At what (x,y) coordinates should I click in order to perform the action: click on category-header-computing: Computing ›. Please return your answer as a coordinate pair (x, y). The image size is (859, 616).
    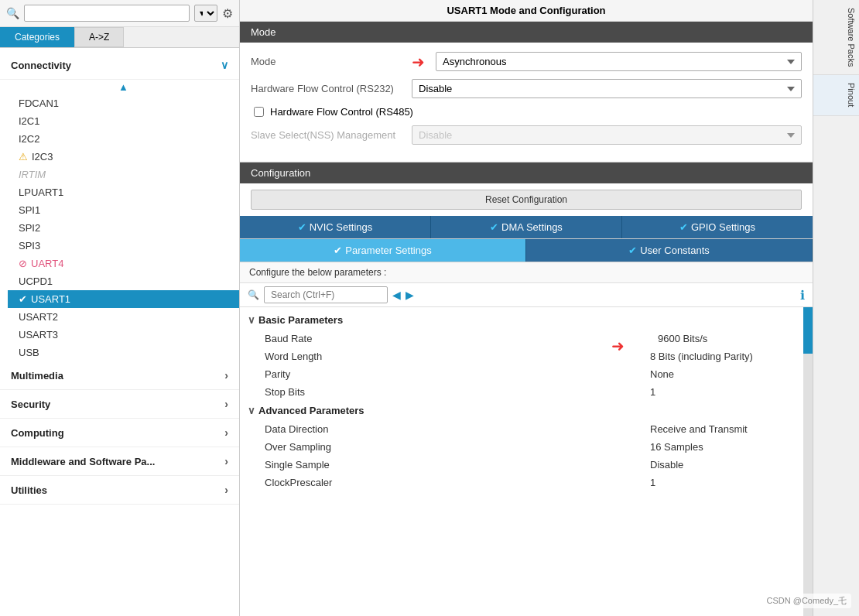
    Looking at the image, I should click on (119, 433).